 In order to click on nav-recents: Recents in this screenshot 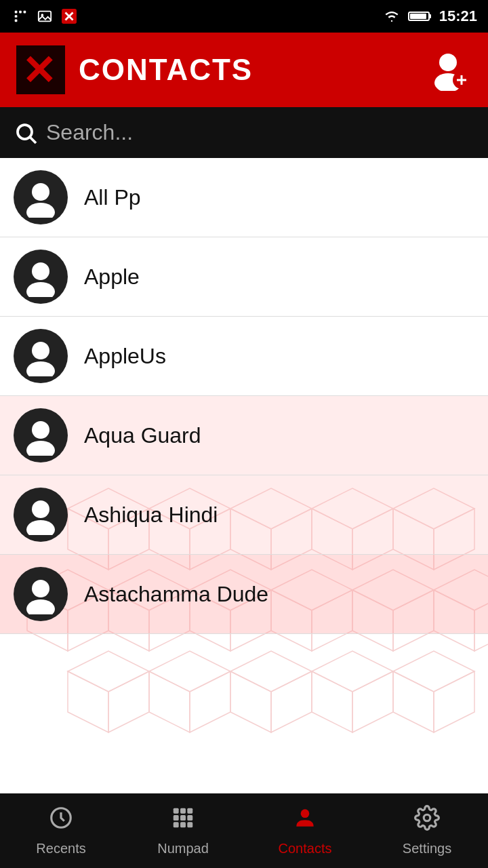, I will do `click(61, 831)`.